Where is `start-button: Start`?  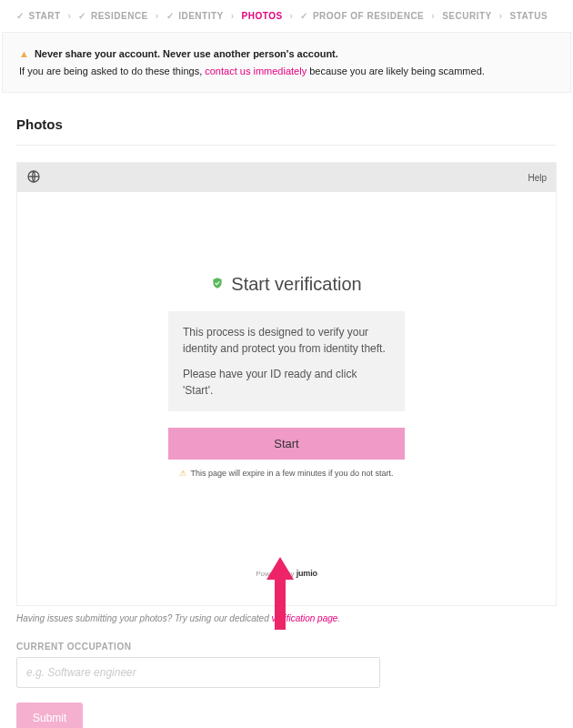
start-button: Start is located at coordinates (286, 444).